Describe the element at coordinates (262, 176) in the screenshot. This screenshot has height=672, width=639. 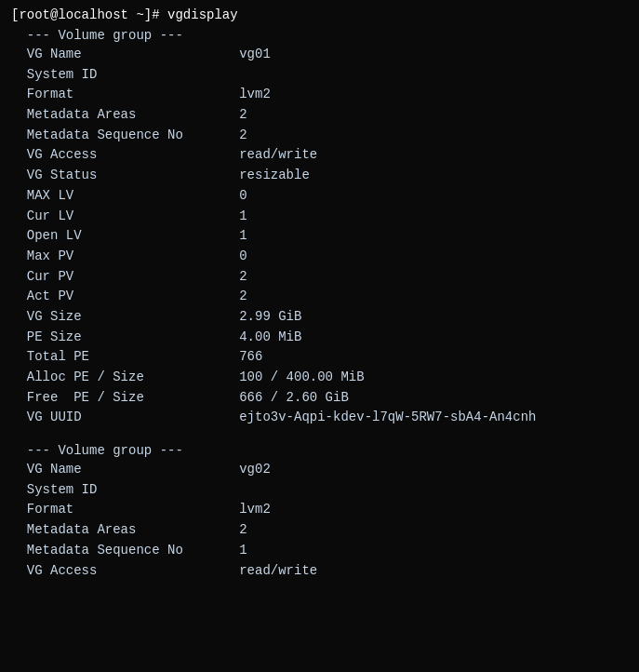
I see `row-value: resizable` at that location.